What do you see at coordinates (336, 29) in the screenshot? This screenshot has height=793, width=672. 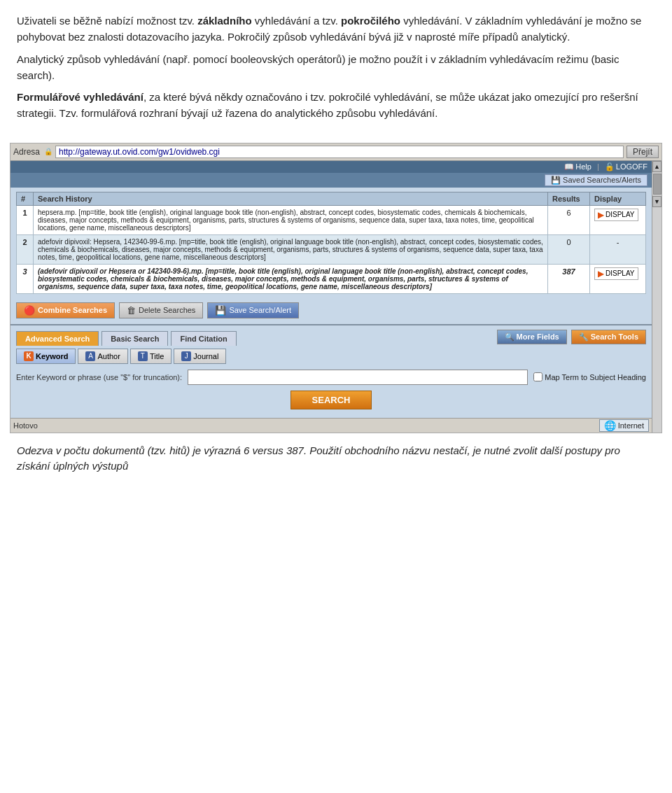 I see `paragraph-1: Uživateli se běžně nabízí možnost tzv. z…` at bounding box center [336, 29].